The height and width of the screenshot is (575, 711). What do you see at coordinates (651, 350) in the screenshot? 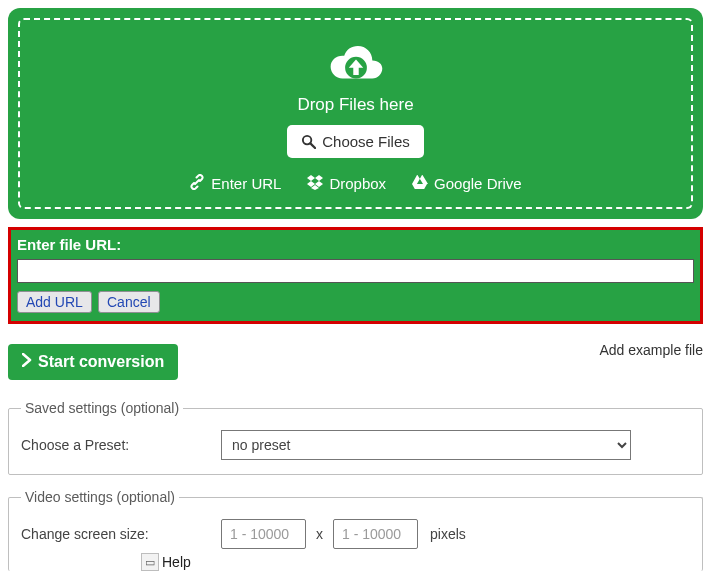
I see `add-example-link: Add example file` at bounding box center [651, 350].